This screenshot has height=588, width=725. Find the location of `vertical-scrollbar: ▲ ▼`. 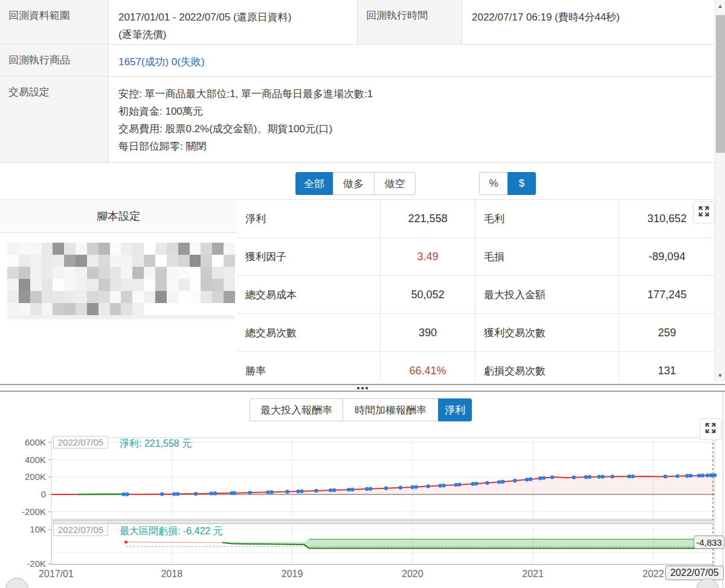

vertical-scrollbar: ▲ ▼ is located at coordinates (720, 191).